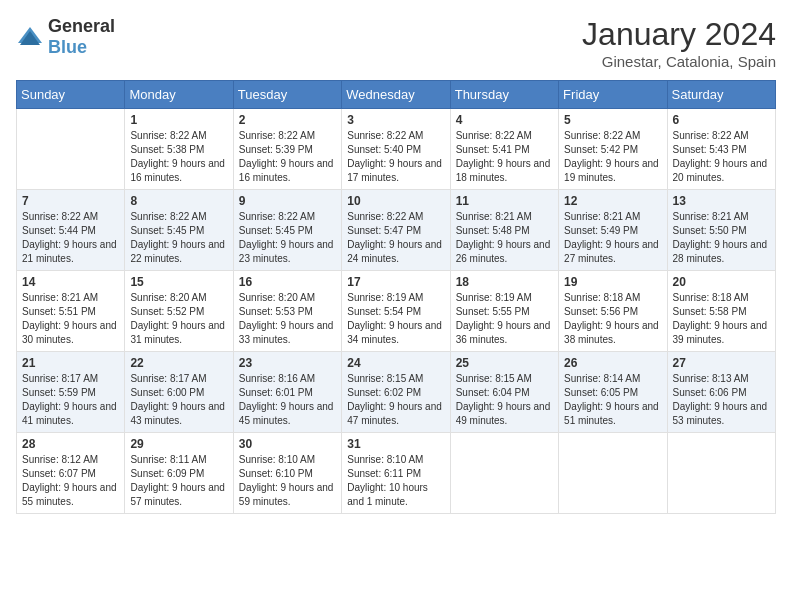  Describe the element at coordinates (722, 363) in the screenshot. I see `day-number: 27` at that location.